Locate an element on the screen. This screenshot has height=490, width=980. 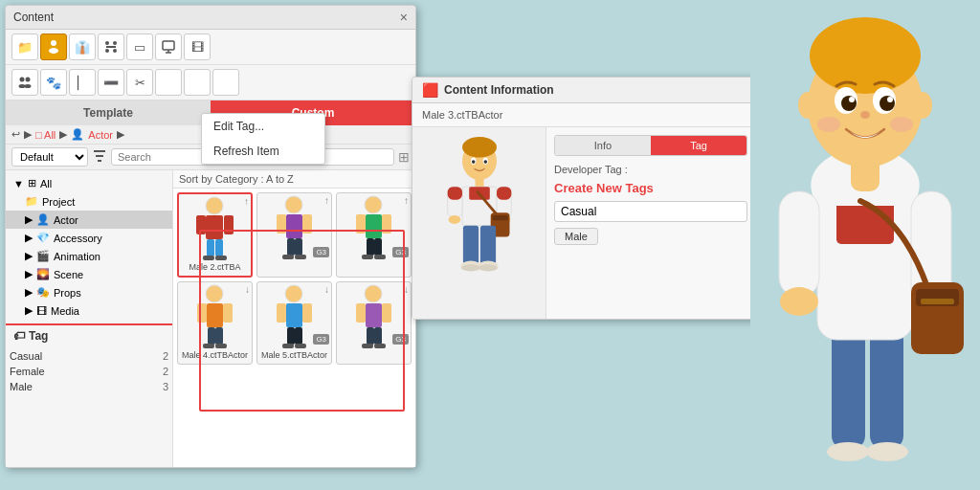
grid-item-6: ↓ G3 is located at coordinates (373, 323).